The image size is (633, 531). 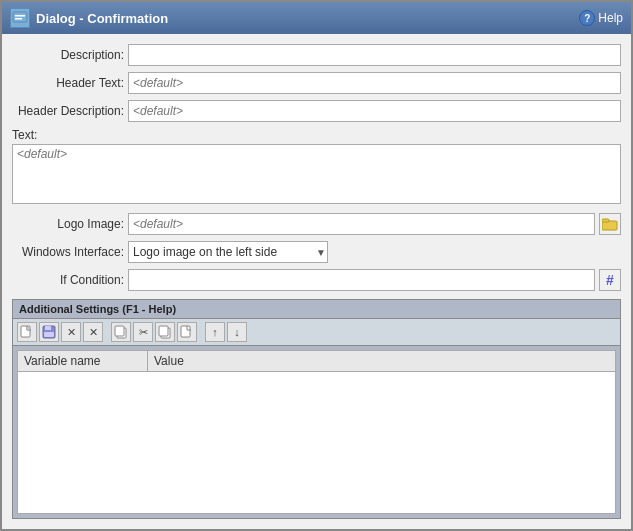 What do you see at coordinates (374, 111) in the screenshot?
I see `header-desc-input` at bounding box center [374, 111].